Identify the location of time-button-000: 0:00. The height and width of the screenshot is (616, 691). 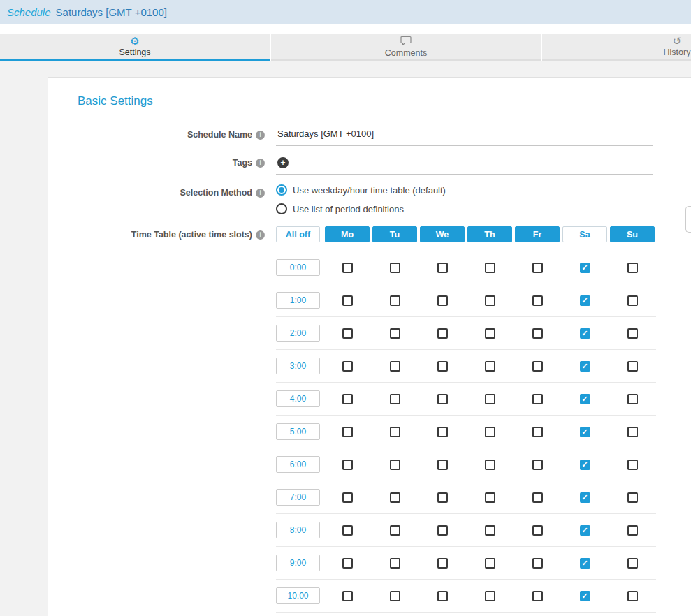
(298, 267).